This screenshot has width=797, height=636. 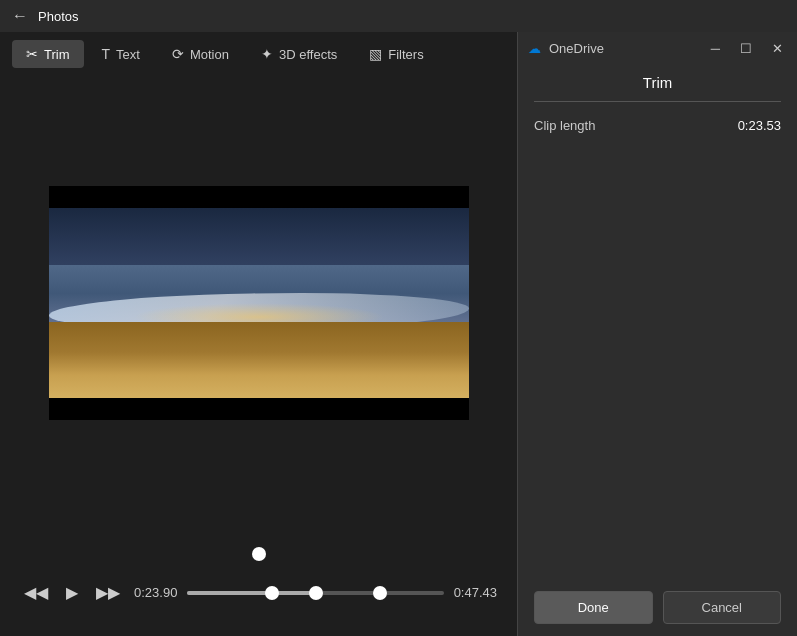 What do you see at coordinates (72, 592) in the screenshot?
I see `play-icon: ▶` at bounding box center [72, 592].